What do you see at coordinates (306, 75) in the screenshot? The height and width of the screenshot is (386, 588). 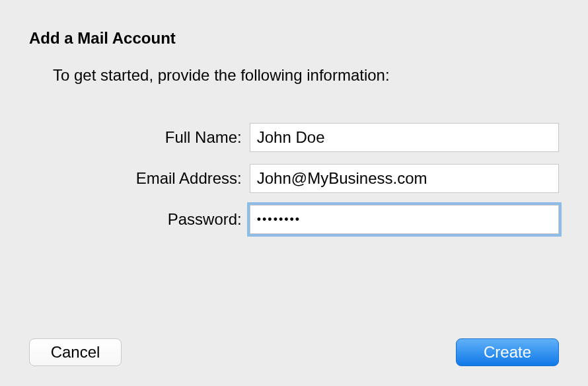 I see `dialog-subtitle: To get started, provide the following in…` at bounding box center [306, 75].